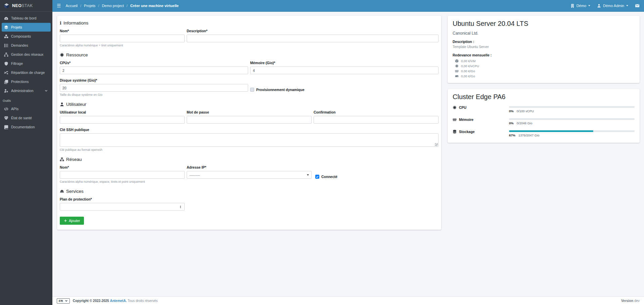 This screenshot has width=644, height=305. I want to click on disque-input, so click(154, 88).